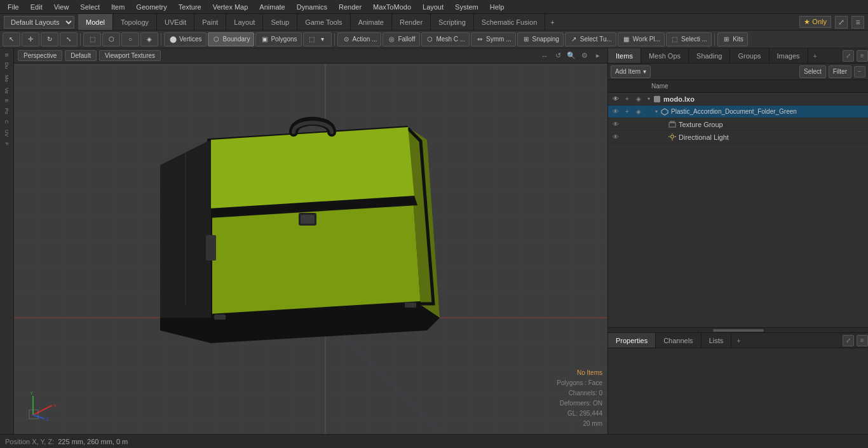 This screenshot has height=448, width=868. I want to click on menu-animate: Animate, so click(272, 7).